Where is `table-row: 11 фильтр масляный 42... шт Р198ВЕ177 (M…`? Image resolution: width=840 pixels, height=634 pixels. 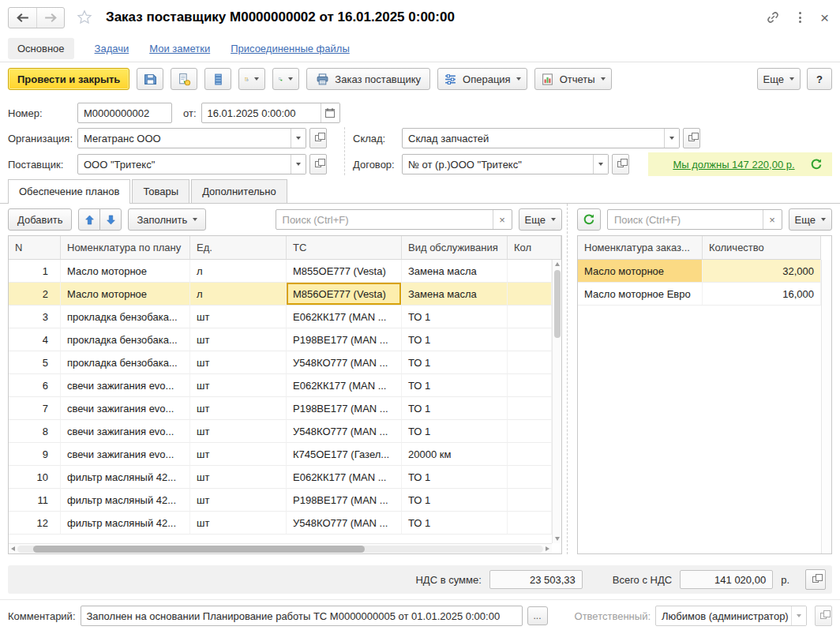
table-row: 11 фильтр масляный 42... шт Р198ВЕ177 (M… is located at coordinates (280, 501).